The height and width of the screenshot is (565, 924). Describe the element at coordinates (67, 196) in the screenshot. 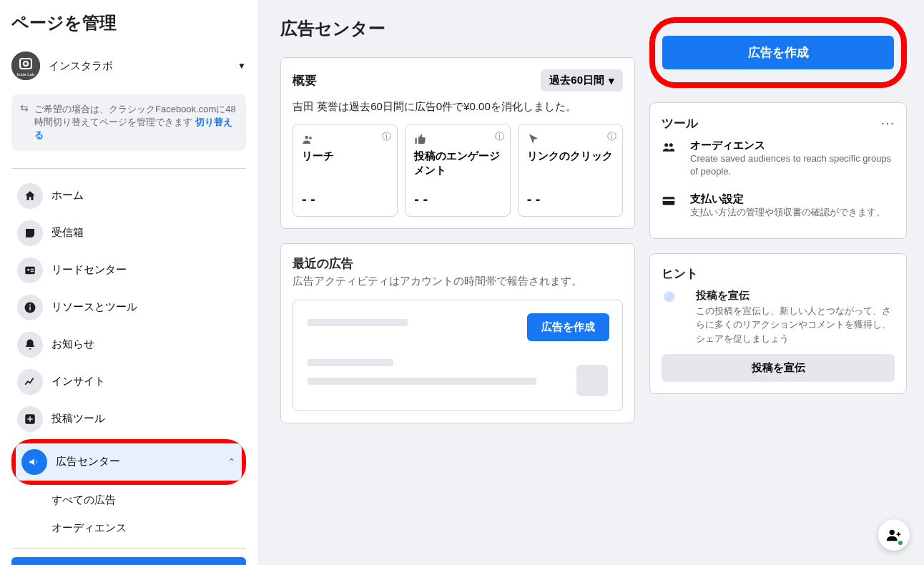

I see `nav-label: ホーム` at that location.